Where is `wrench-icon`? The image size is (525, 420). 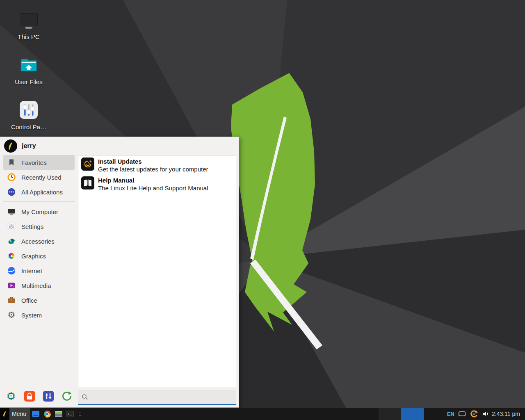
wrench-icon is located at coordinates (11, 396).